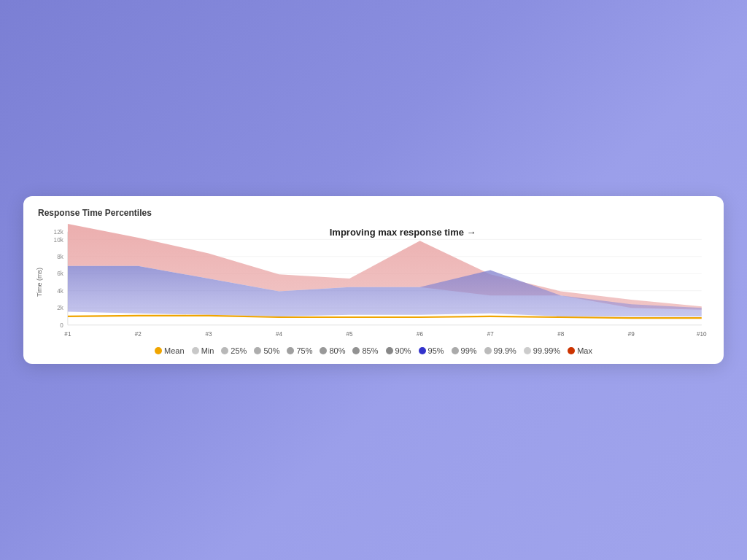 Image resolution: width=747 pixels, height=560 pixels. What do you see at coordinates (60, 291) in the screenshot?
I see `svg-text: 4k` at bounding box center [60, 291].